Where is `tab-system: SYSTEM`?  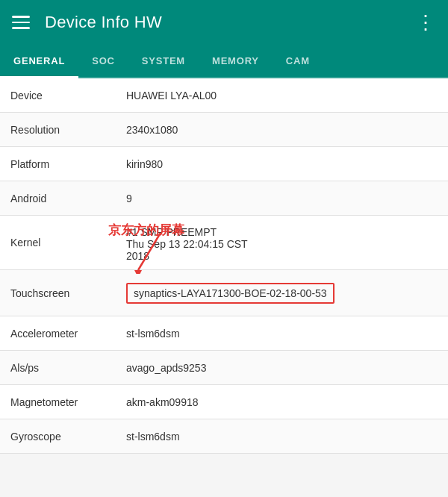 tab-system: SYSTEM is located at coordinates (164, 61).